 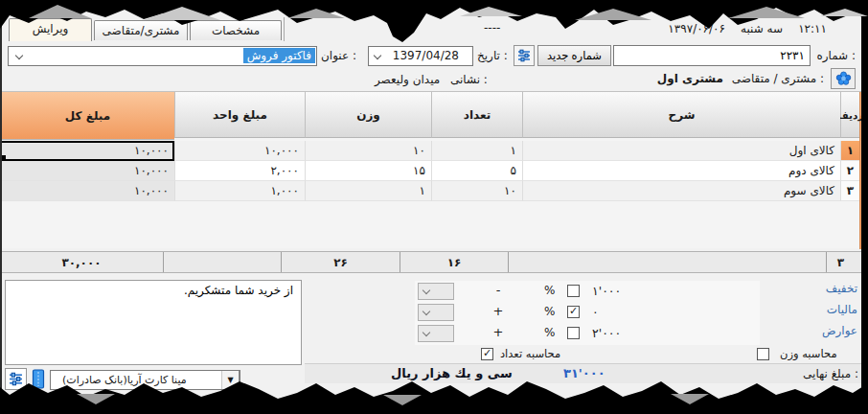 I want to click on tax-value: ۰, so click(x=596, y=312).